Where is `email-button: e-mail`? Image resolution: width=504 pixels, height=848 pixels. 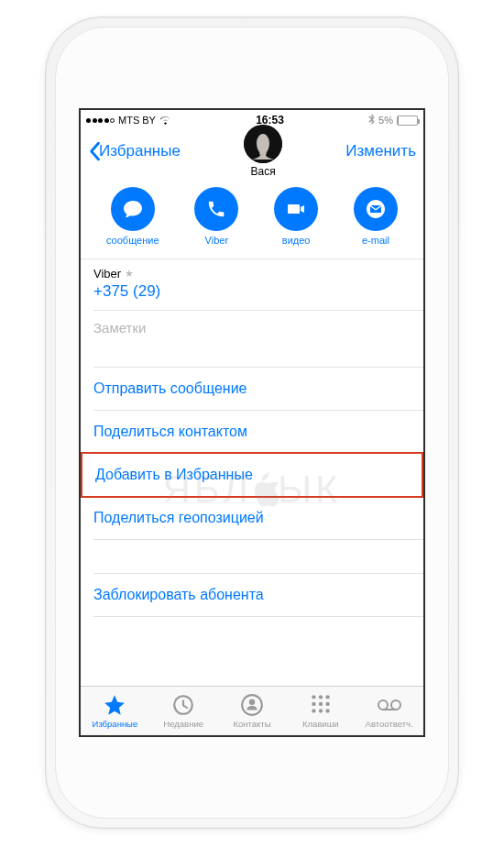 email-button: e-mail is located at coordinates (376, 216).